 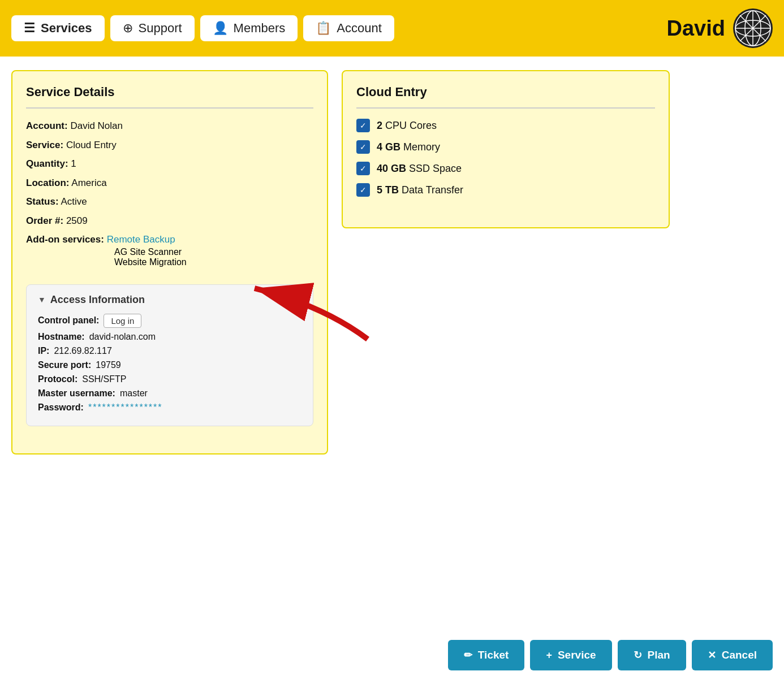 What do you see at coordinates (214, 262) in the screenshot?
I see `addon-link-website-migration: Website Migration` at bounding box center [214, 262].